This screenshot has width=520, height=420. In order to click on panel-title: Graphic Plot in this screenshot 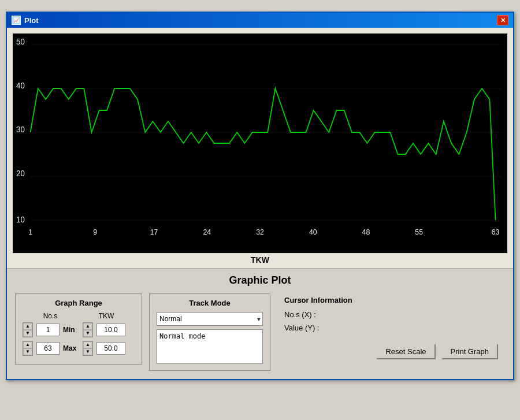, I will do `click(260, 281)`.